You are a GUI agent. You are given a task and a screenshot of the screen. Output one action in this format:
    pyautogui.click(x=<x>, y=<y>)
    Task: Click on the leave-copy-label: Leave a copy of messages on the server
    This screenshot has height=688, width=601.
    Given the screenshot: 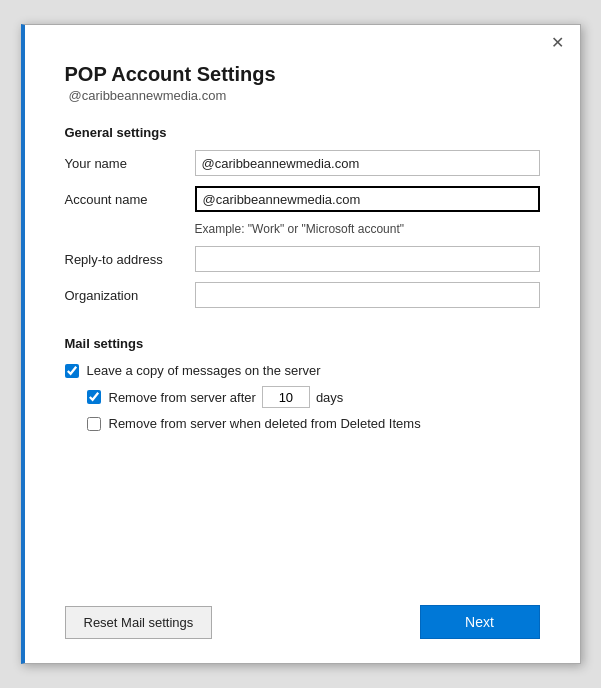 What is the action you would take?
    pyautogui.click(x=204, y=370)
    